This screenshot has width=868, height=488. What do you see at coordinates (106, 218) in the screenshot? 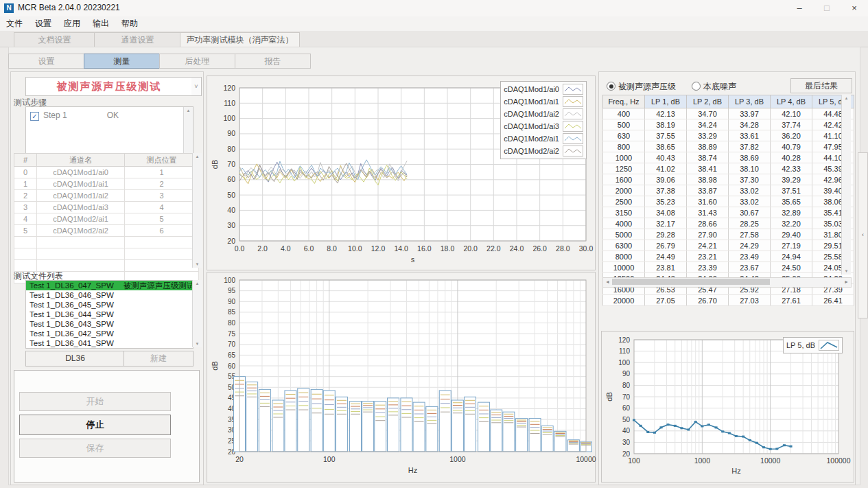
I see `channel-table: #通道名测点位置0cDAQ1Mod1/ai011cDAQ1Mod1/ai122c…` at bounding box center [106, 218].